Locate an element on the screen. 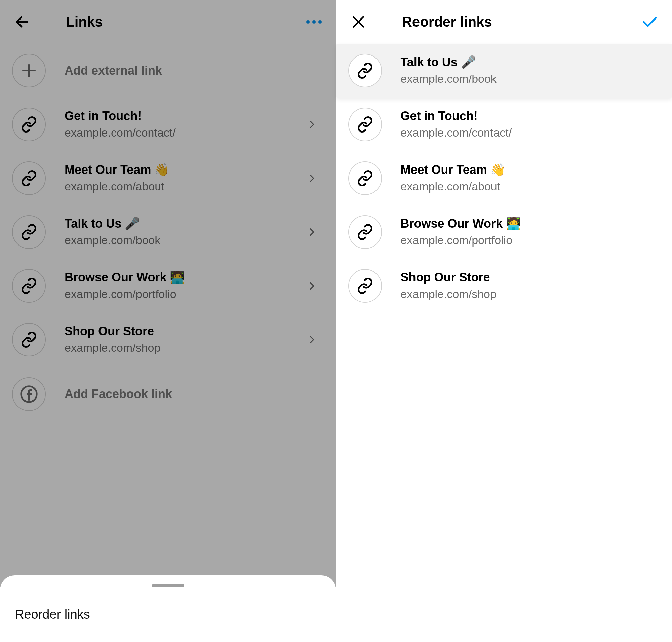  more-options-button is located at coordinates (314, 22).